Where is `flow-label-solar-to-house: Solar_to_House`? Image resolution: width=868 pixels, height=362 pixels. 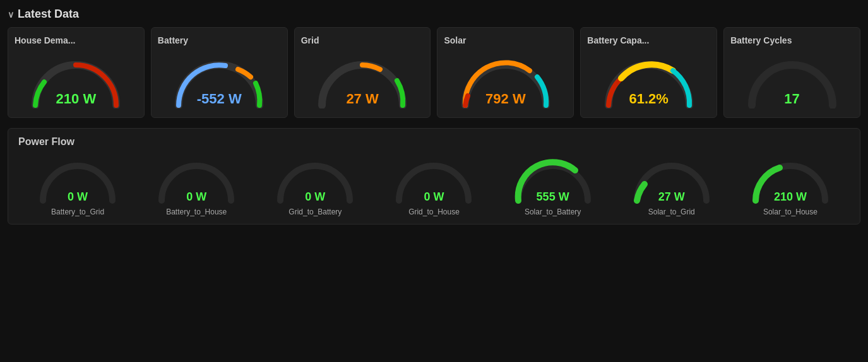
flow-label-solar-to-house: Solar_to_House is located at coordinates (790, 212).